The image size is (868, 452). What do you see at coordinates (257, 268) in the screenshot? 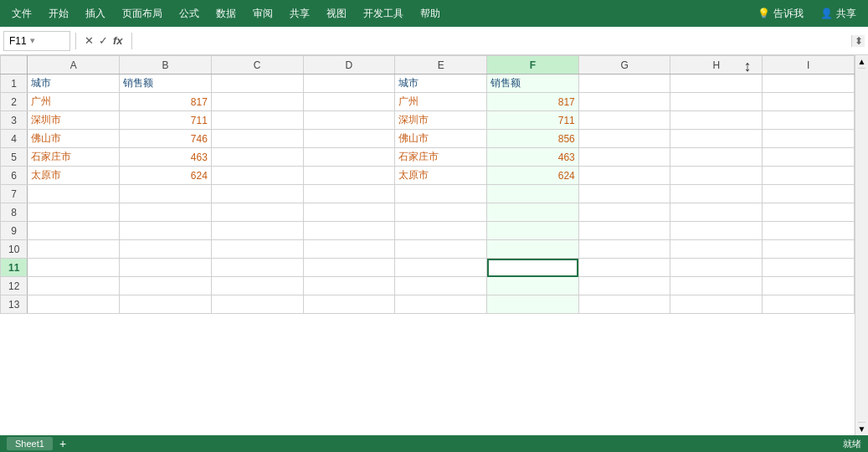
I see `cell-C11` at bounding box center [257, 268].